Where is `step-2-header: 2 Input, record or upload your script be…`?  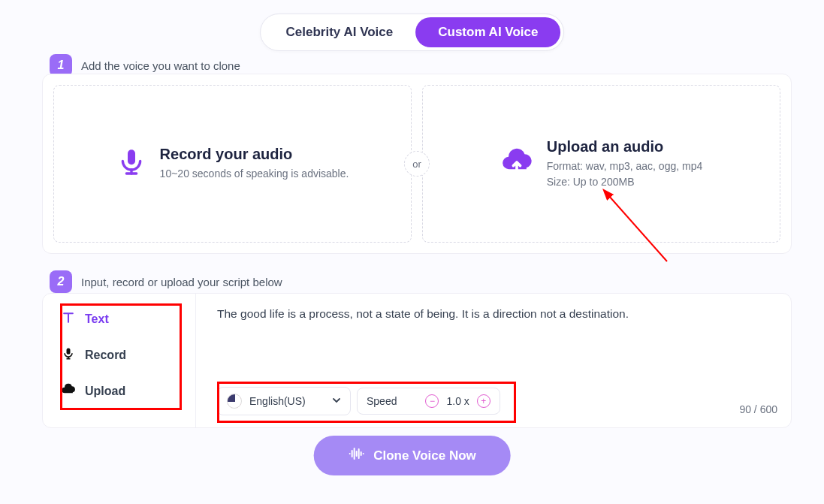 step-2-header: 2 Input, record or upload your script be… is located at coordinates (166, 282).